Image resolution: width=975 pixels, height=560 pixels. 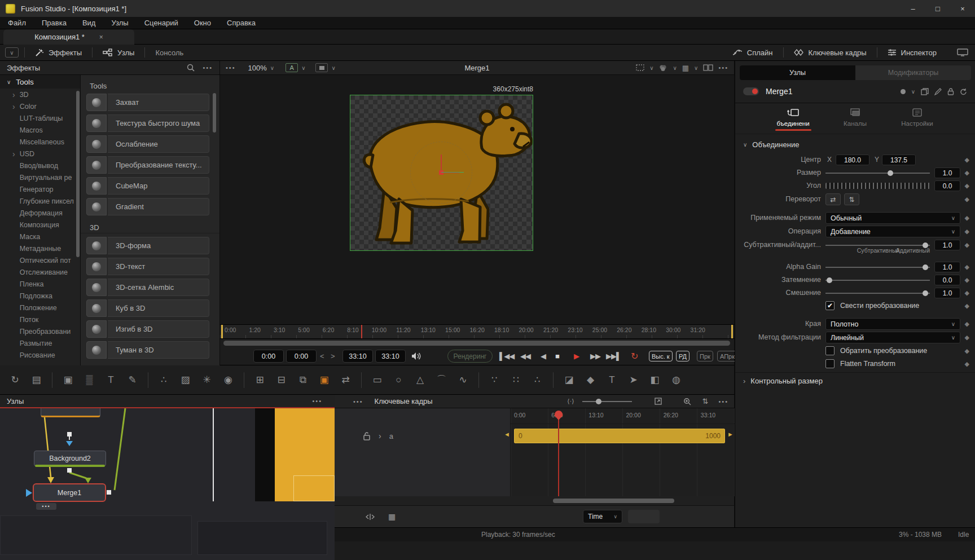 What do you see at coordinates (241, 23) in the screenshot?
I see `menu-item: Справка` at bounding box center [241, 23].